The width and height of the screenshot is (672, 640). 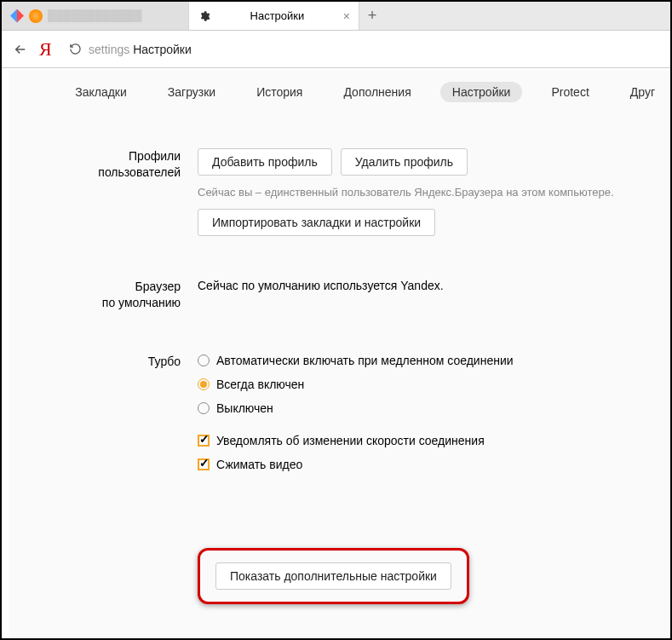 What do you see at coordinates (347, 16) in the screenshot?
I see `close-tab-button: ×` at bounding box center [347, 16].